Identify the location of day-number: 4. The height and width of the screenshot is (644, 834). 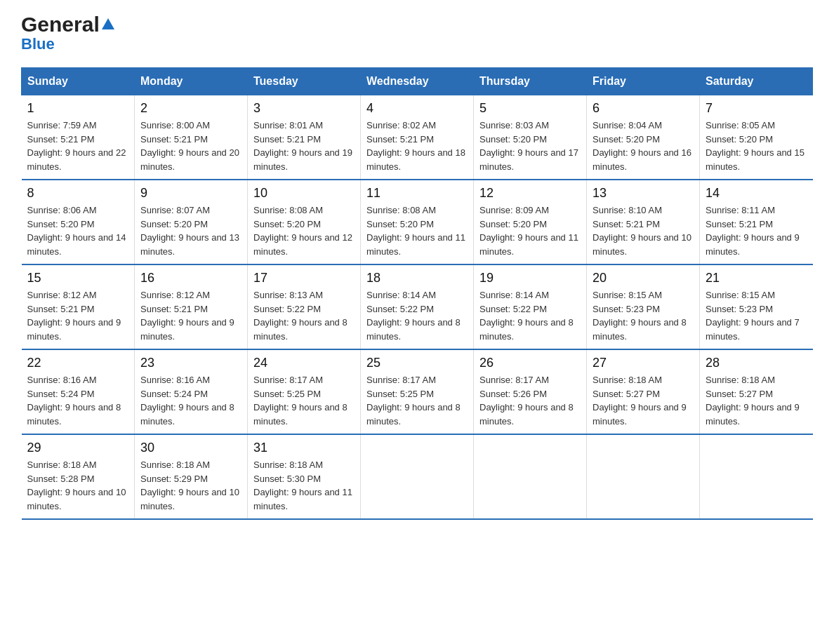
(417, 108).